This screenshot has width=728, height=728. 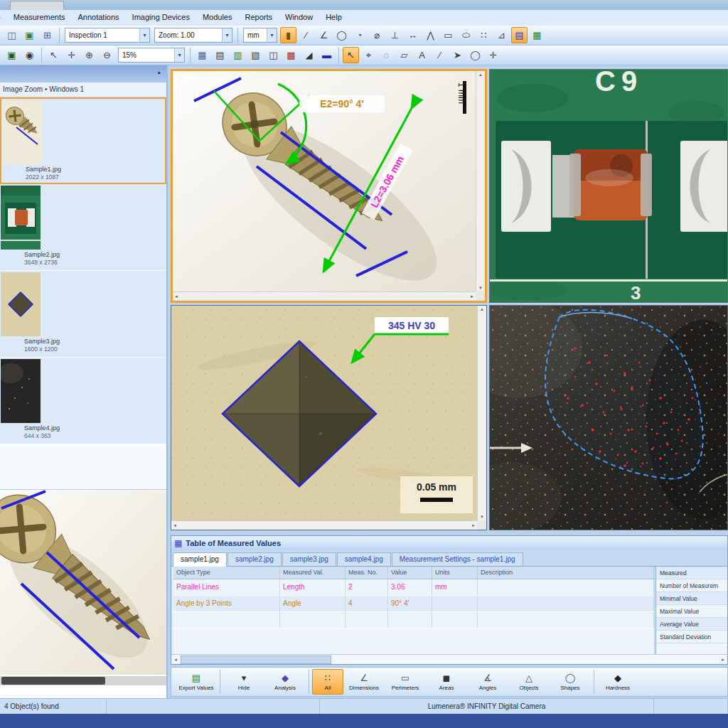 What do you see at coordinates (324, 36) in the screenshot?
I see `angle-measure-icon: ∠` at bounding box center [324, 36].